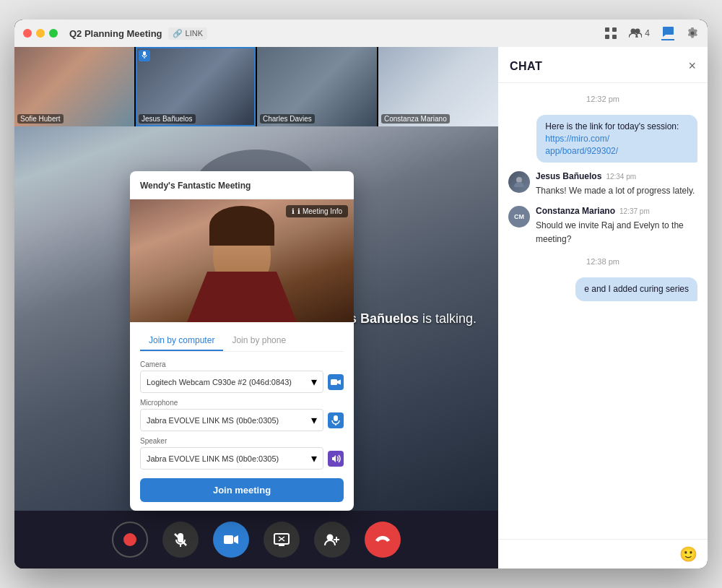  Describe the element at coordinates (195, 186) in the screenshot. I see `join-modal-title: Wendy's Fantastic Meeting` at that location.